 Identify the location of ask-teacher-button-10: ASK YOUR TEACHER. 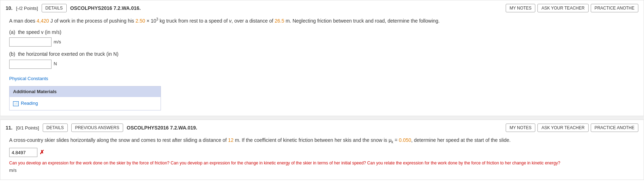
(563, 8).